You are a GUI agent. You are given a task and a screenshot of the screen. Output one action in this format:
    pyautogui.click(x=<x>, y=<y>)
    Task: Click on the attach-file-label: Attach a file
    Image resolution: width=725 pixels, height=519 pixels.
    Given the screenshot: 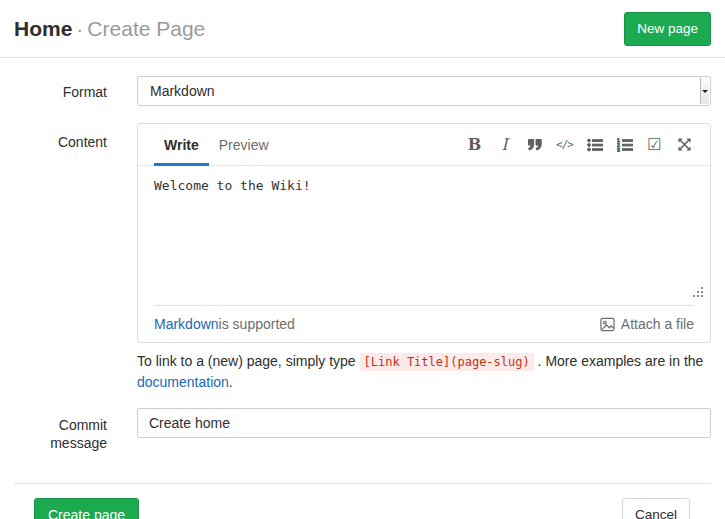 What is the action you would take?
    pyautogui.click(x=658, y=324)
    